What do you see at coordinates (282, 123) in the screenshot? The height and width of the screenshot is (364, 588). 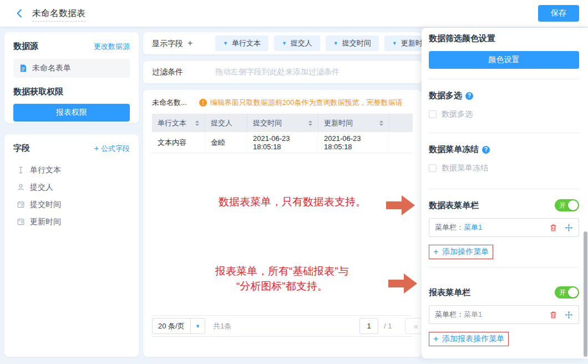 I see `grid-header-row: 单行文本提交人提交时间更新时间` at bounding box center [282, 123].